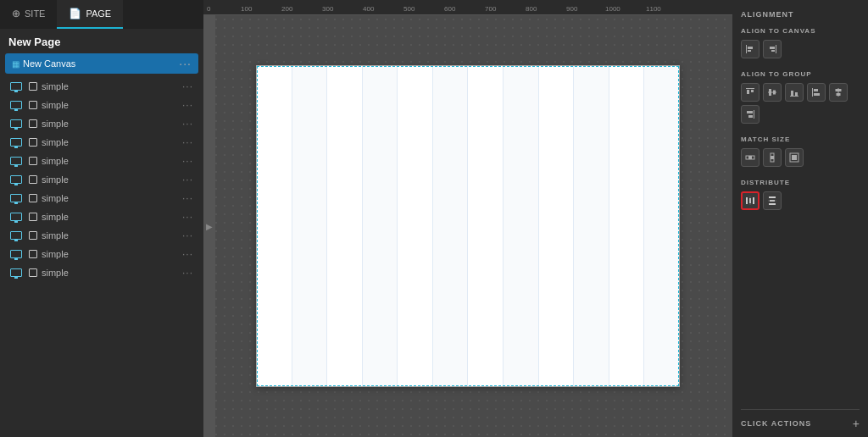 The width and height of the screenshot is (868, 437). What do you see at coordinates (800, 14) in the screenshot?
I see `alignment-title: ALIGNMENT` at bounding box center [800, 14].